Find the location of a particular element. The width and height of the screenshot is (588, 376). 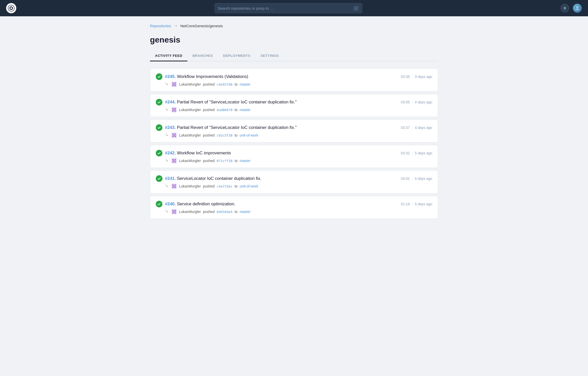

breadcrumb-current: NetCoreGenesis/genesis is located at coordinates (202, 26).